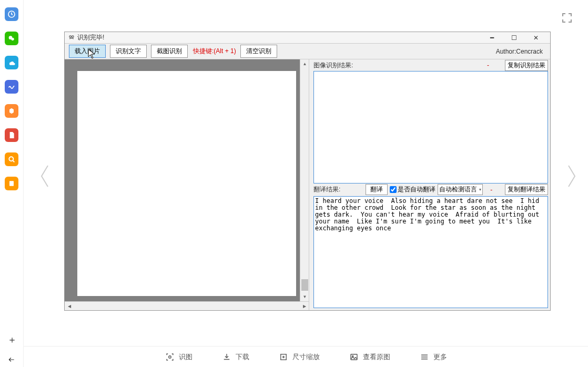 The image size is (588, 367). What do you see at coordinates (170, 357) in the screenshot?
I see `scan-icon` at bounding box center [170, 357].